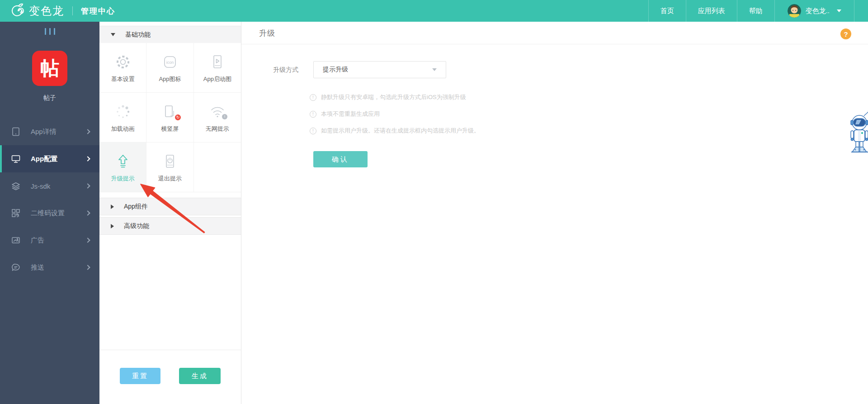  Describe the element at coordinates (50, 200) in the screenshot. I see `sidebar-menu: App详情 App配置 Js-sdk` at that location.